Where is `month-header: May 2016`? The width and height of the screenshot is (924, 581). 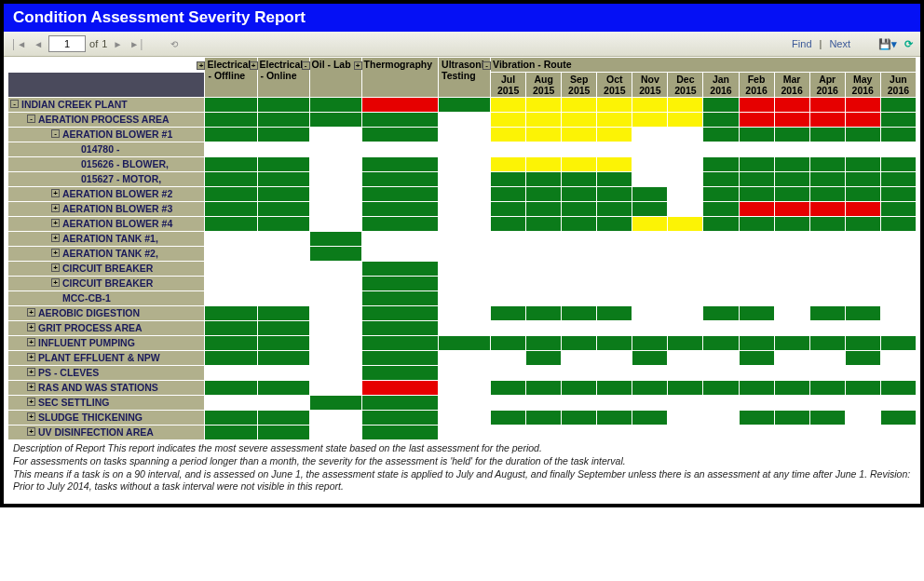 month-header: May 2016 is located at coordinates (863, 86).